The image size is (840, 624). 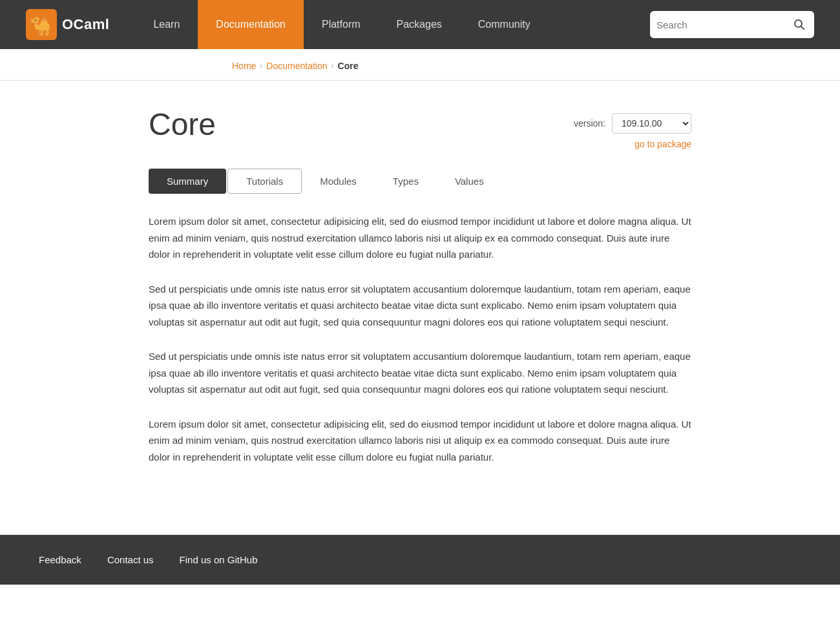 What do you see at coordinates (167, 25) in the screenshot?
I see `nav-item-learn: Learn` at bounding box center [167, 25].